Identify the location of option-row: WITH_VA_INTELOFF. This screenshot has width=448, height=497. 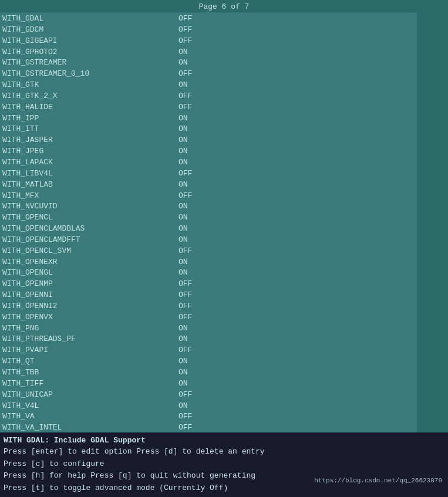
(208, 427).